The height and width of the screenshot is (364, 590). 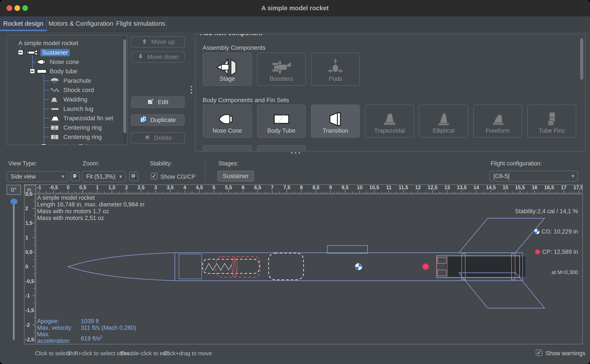 What do you see at coordinates (547, 242) in the screenshot?
I see `stability-info: Stability:2,4 cal / 14,1 % CG: 10,229 in…` at bounding box center [547, 242].